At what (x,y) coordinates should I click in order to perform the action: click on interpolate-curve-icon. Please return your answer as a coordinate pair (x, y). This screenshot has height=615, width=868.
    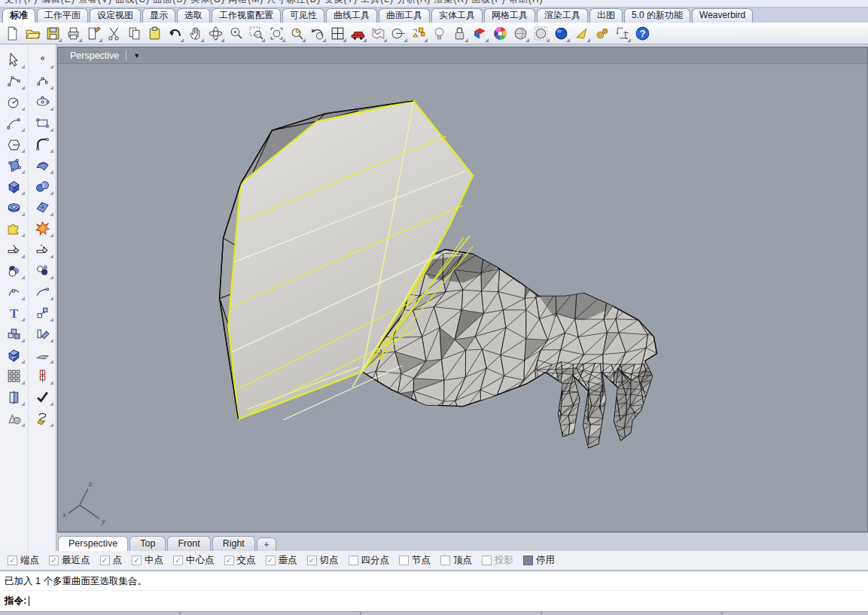
    Looking at the image, I should click on (42, 81).